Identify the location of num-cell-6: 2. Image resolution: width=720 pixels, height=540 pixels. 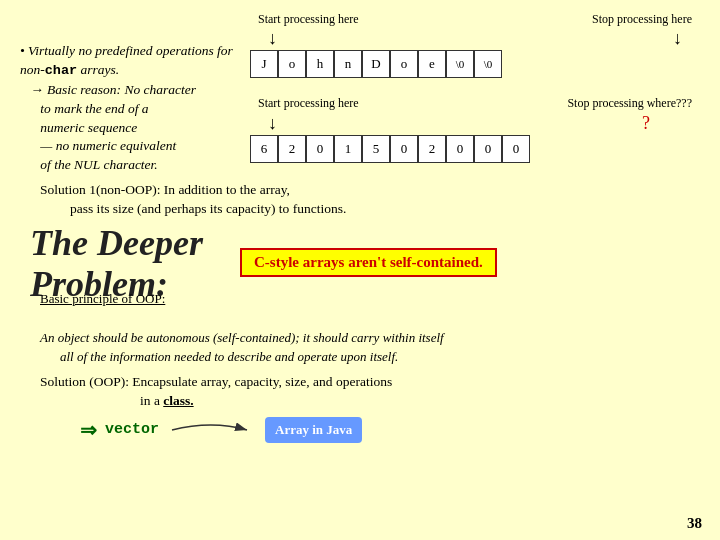
(432, 149).